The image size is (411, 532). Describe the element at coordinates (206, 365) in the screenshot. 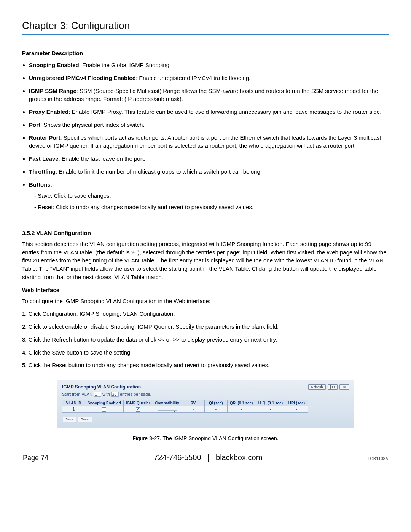

I see `step-item: 5. Click the Reset button to undo any ch…` at that location.